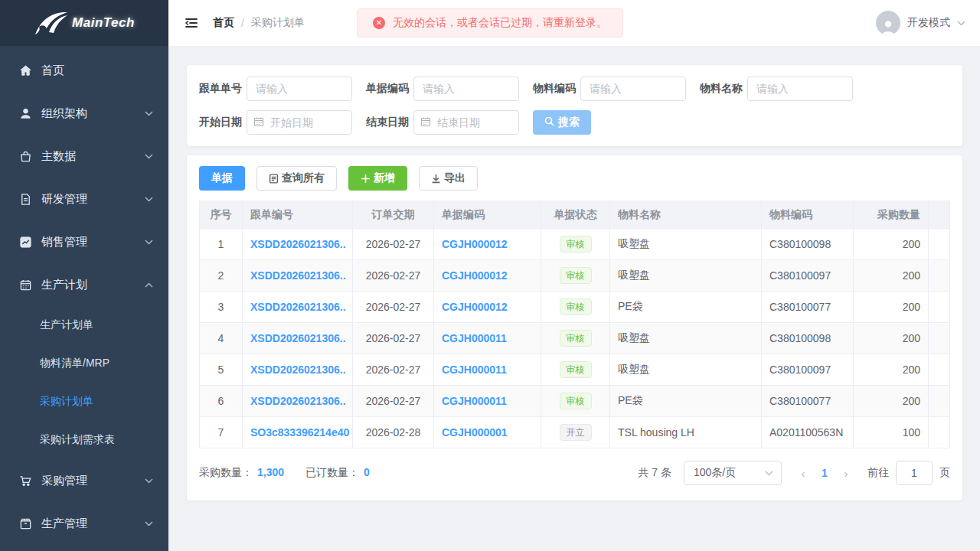 Image resolution: width=980 pixels, height=551 pixels. Describe the element at coordinates (449, 178) in the screenshot. I see `toolbar-button-导出: 导出` at that location.